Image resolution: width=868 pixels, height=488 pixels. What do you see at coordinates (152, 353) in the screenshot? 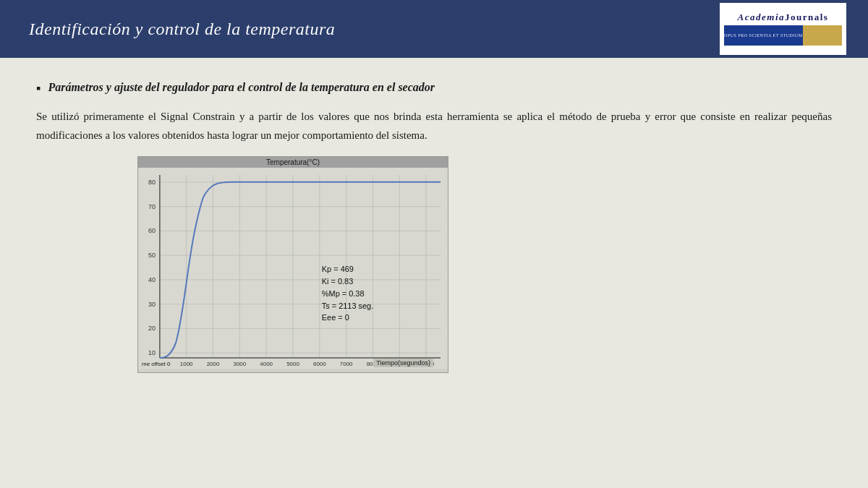
I see `svg-text: 10` at bounding box center [152, 353].